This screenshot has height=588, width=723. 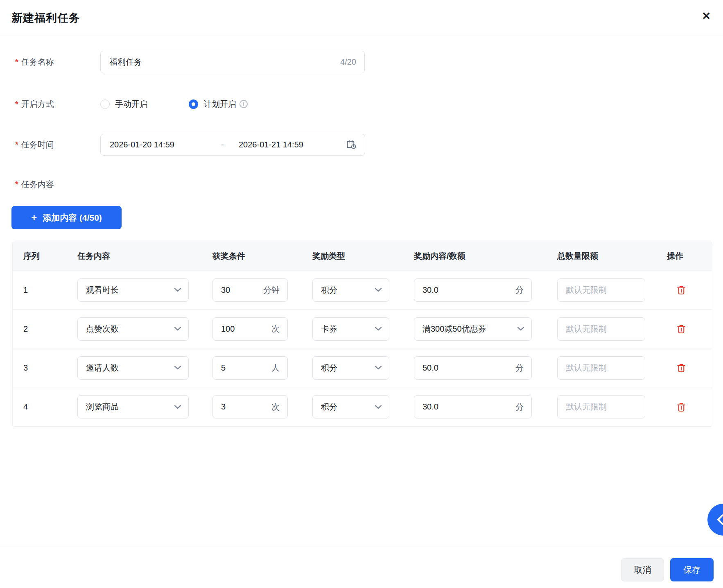 What do you see at coordinates (250, 368) in the screenshot?
I see `condition-field: 人` at bounding box center [250, 368].